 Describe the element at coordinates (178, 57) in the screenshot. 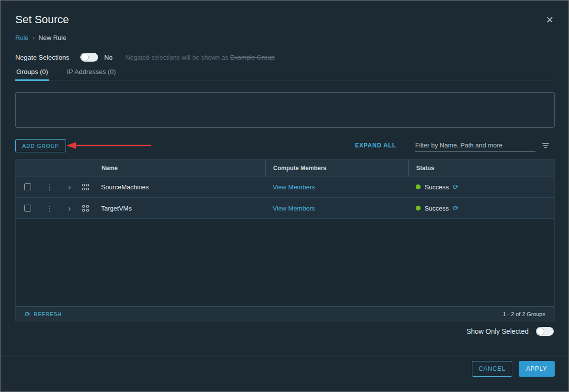

I see `negate-hint-text: Negated selections will be shown as` at that location.